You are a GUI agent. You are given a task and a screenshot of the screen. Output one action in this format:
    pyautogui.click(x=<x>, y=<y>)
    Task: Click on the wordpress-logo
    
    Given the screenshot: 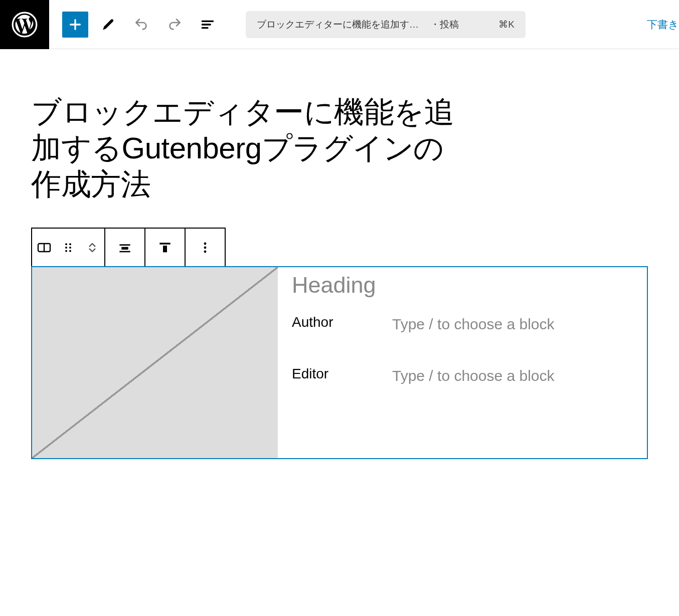 What is the action you would take?
    pyautogui.click(x=25, y=25)
    